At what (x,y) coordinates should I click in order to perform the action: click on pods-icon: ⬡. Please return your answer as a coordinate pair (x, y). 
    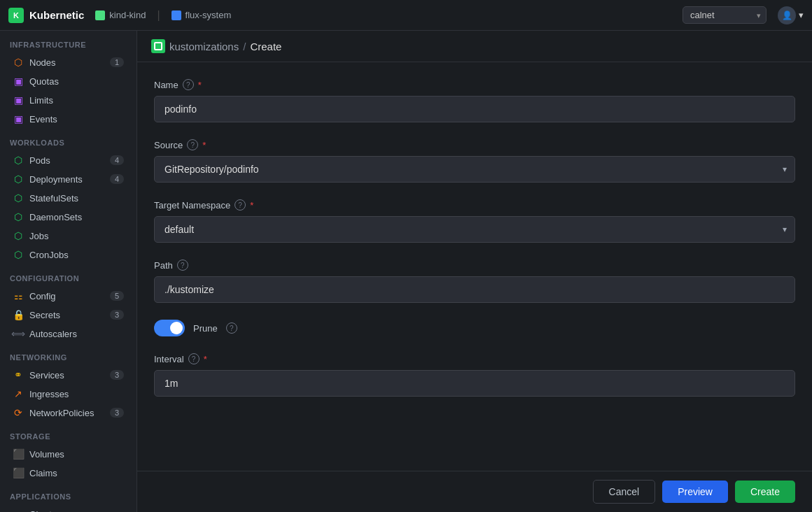
    Looking at the image, I should click on (18, 160).